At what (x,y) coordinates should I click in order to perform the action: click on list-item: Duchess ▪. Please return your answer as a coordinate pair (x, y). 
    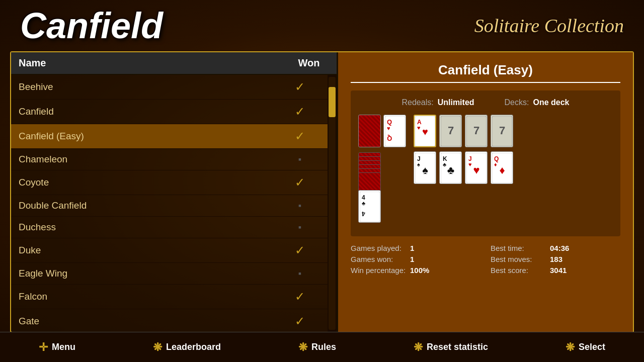
    Looking at the image, I should click on (169, 227).